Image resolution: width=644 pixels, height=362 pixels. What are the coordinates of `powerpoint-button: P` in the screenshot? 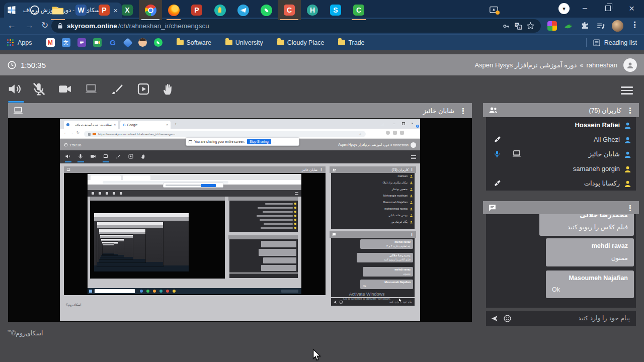 It's located at (104, 10).